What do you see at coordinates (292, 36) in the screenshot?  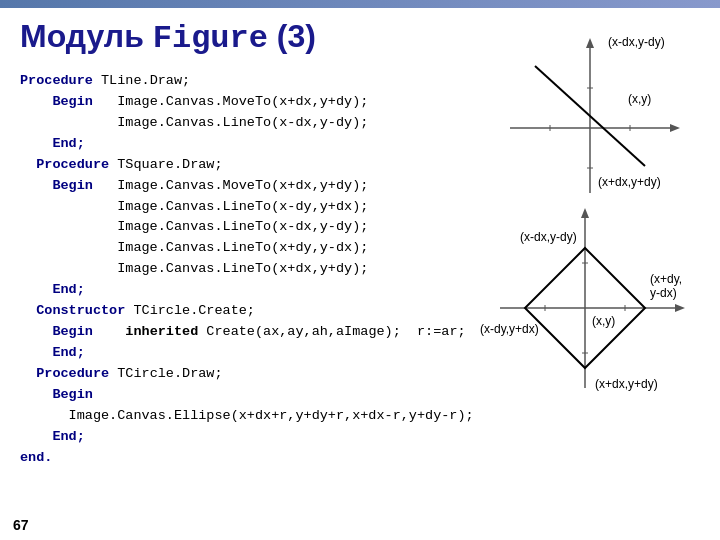 I see `title-rest: (3)` at bounding box center [292, 36].